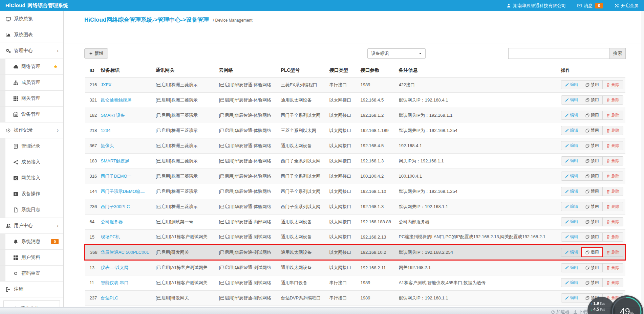  I want to click on sidebar-item-overview: 系统总览, so click(32, 19).